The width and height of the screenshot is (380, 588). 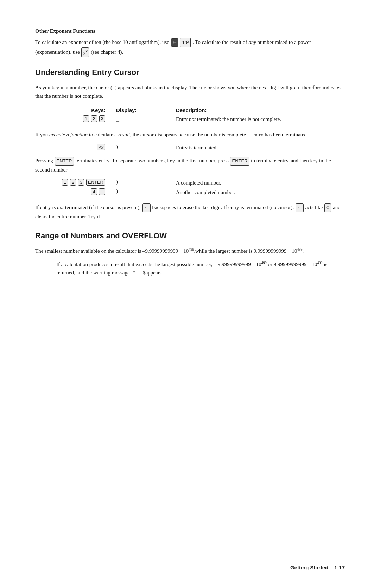 I want to click on col-header-display: Display:, so click(x=144, y=110).